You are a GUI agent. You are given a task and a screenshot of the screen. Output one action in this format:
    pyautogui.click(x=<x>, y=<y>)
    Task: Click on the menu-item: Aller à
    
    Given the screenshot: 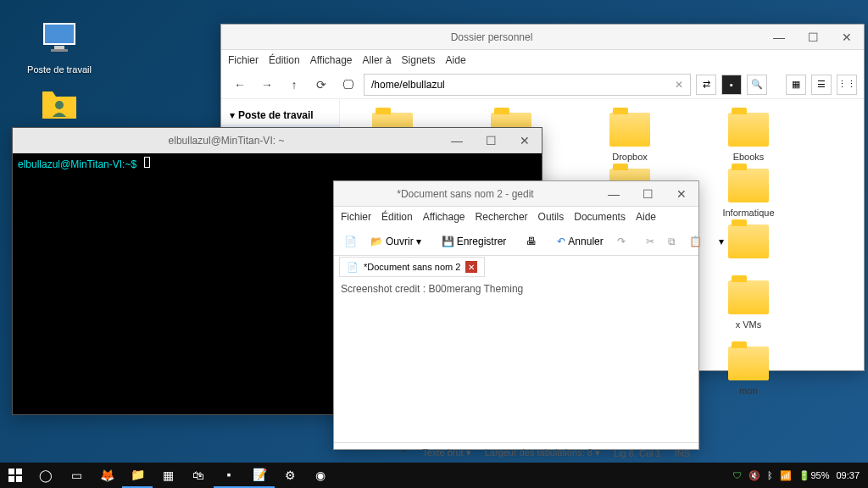 What is the action you would take?
    pyautogui.click(x=377, y=60)
    